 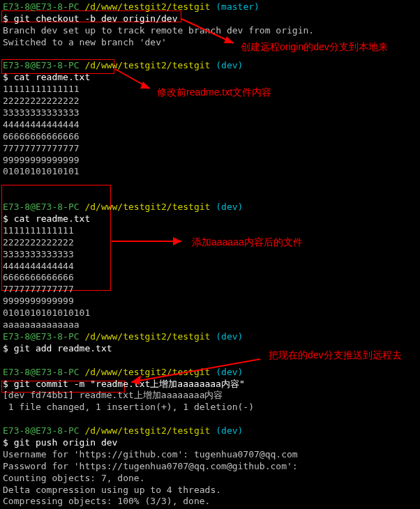 What do you see at coordinates (210, 149) in the screenshot?
I see `file-content-line: 77777777777777` at bounding box center [210, 149].